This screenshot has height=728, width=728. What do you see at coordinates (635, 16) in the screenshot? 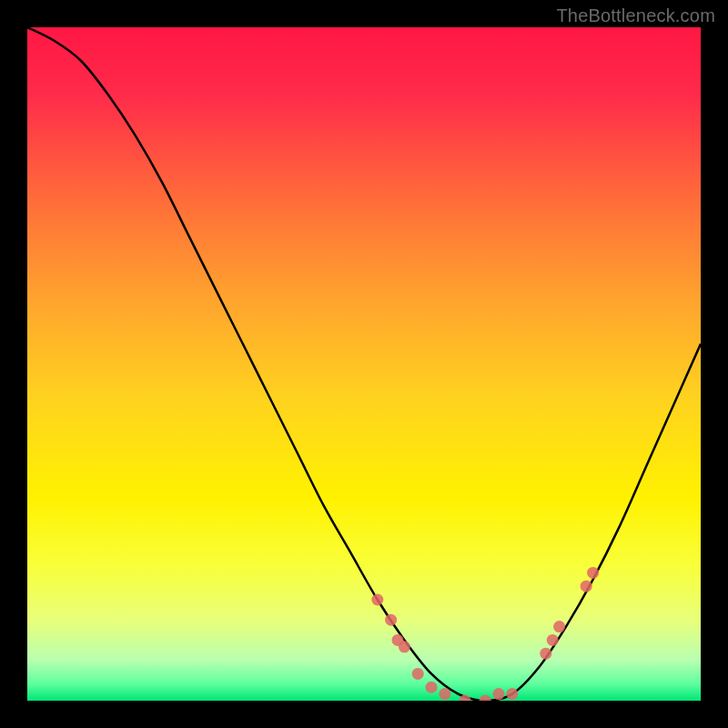
I see `watermark-text: TheBottleneck.com` at bounding box center [635, 16].